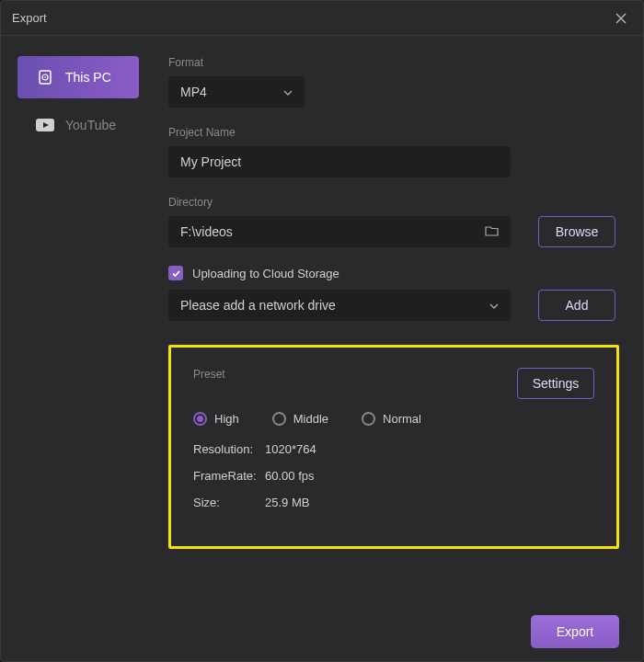  Describe the element at coordinates (226, 419) in the screenshot. I see `radio-label: High` at that location.